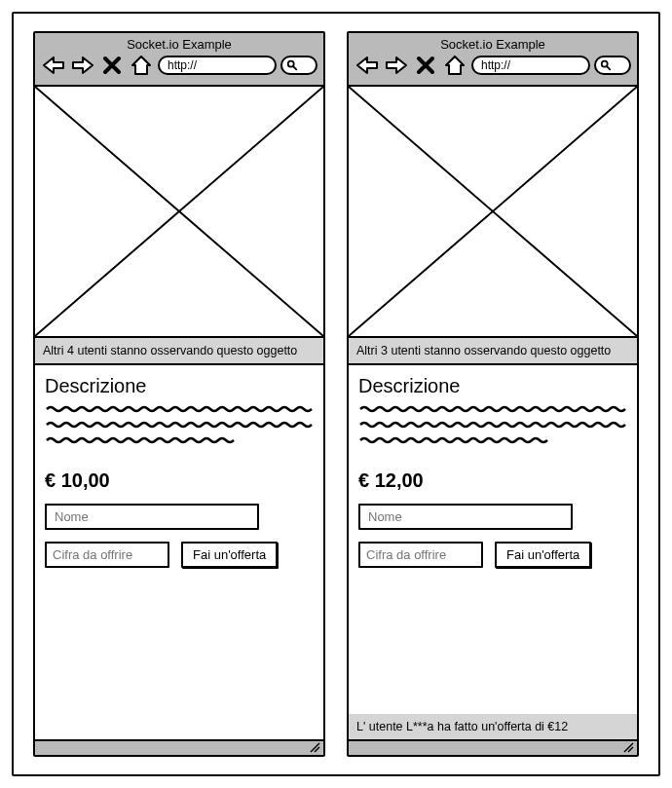 Image resolution: width=672 pixels, height=788 pixels. What do you see at coordinates (179, 352) in the screenshot?
I see `watching-count-bar: Altri 4 utenti stanno osservando questo …` at bounding box center [179, 352].